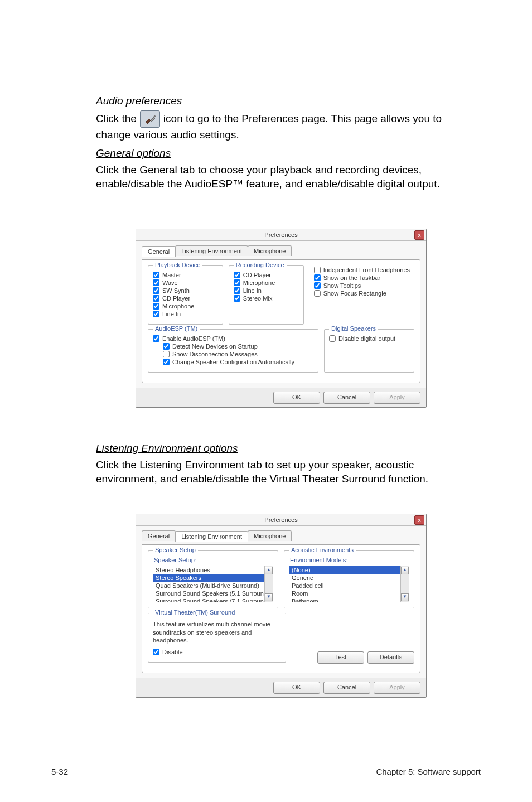  Describe the element at coordinates (267, 298) in the screenshot. I see `checkbox-stereo-mix: Stereo Mix` at that location.